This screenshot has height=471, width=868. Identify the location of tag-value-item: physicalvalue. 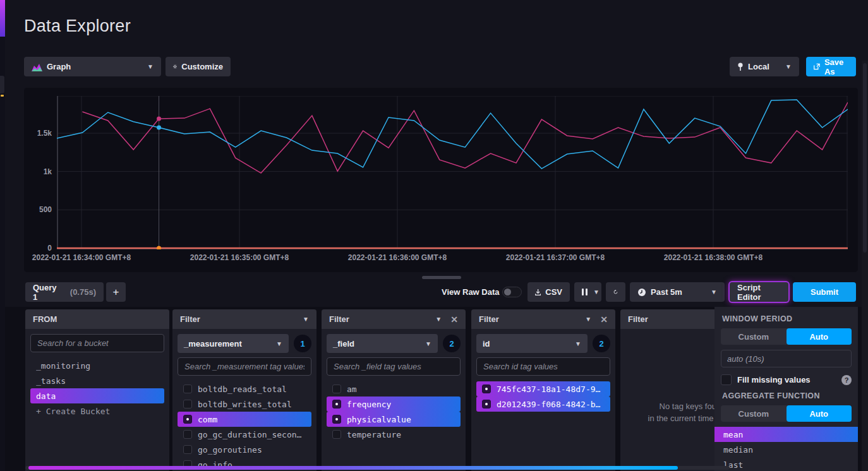
(394, 419).